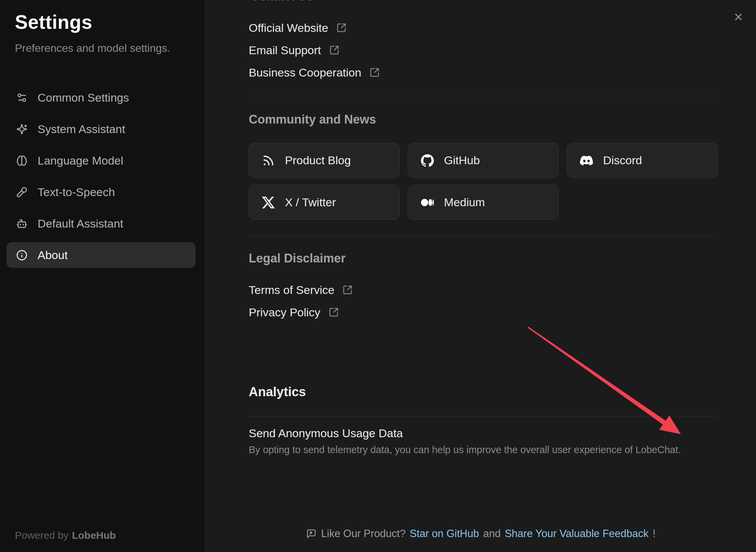 Image resolution: width=756 pixels, height=552 pixels. I want to click on sidebar-item-common-settings: Common Settings, so click(101, 98).